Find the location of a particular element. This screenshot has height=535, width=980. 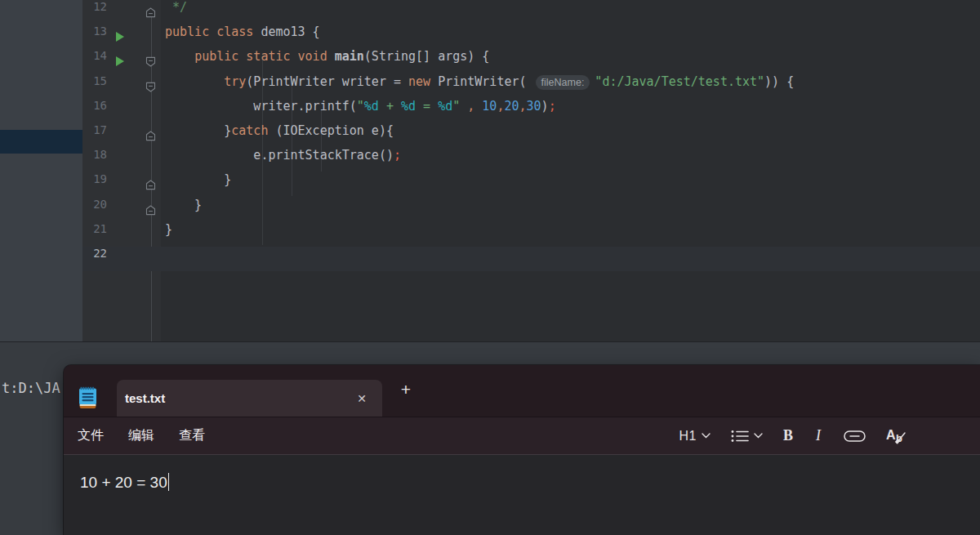

code-line-21: 21} is located at coordinates (531, 234).